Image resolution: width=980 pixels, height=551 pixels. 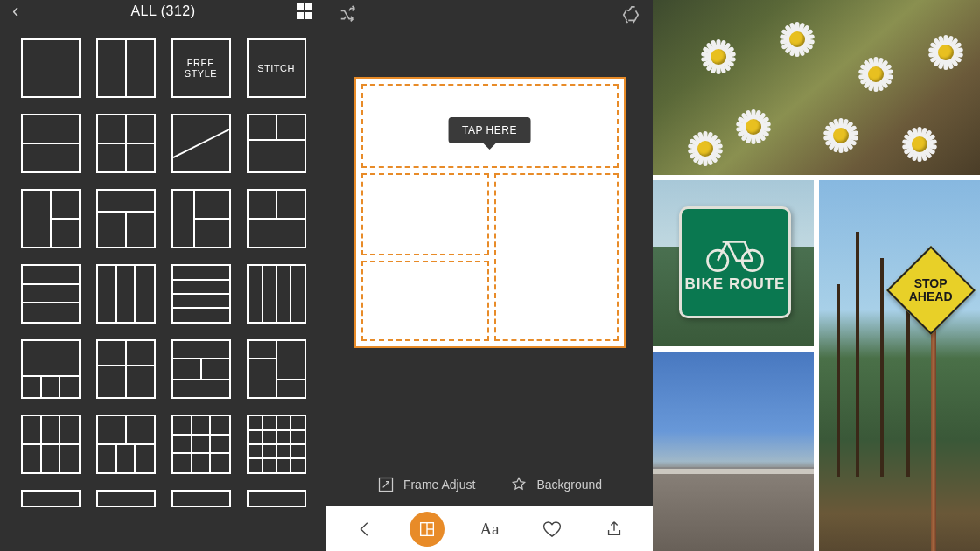 What do you see at coordinates (439, 485) in the screenshot?
I see `frame-adjust-label: Frame Adjust` at bounding box center [439, 485].